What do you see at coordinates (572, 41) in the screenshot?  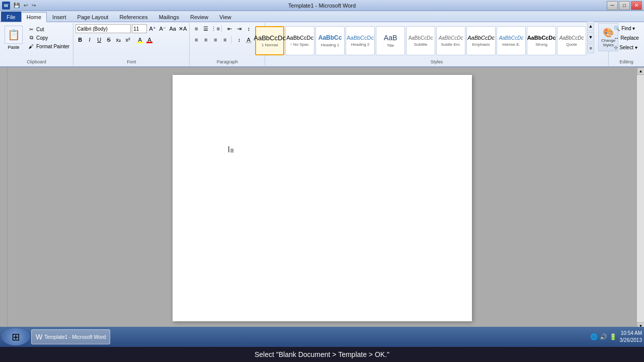 I see `style-quote: AaBbCcDc Quote` at bounding box center [572, 41].